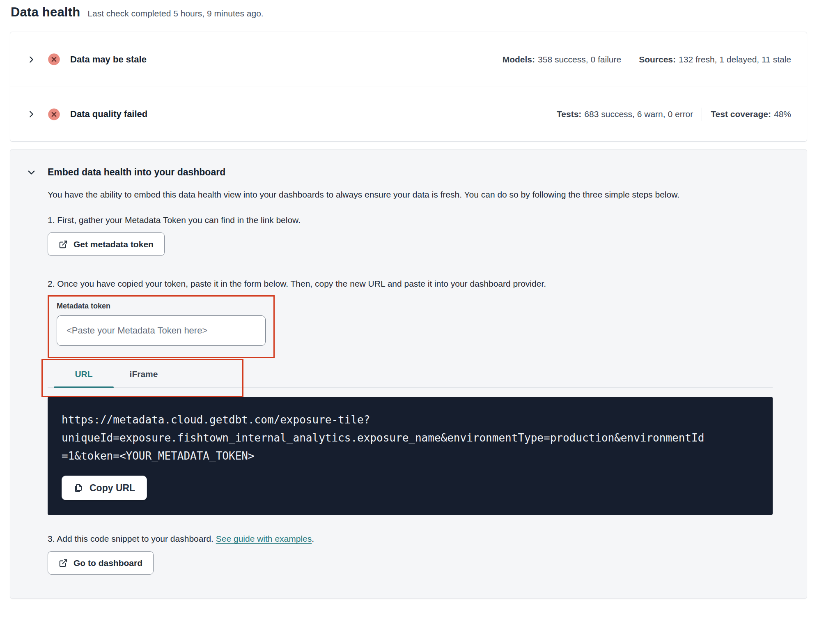 The image size is (817, 644). What do you see at coordinates (419, 284) in the screenshot?
I see `step-2-text: 2. Once you have copied your token, past…` at bounding box center [419, 284].